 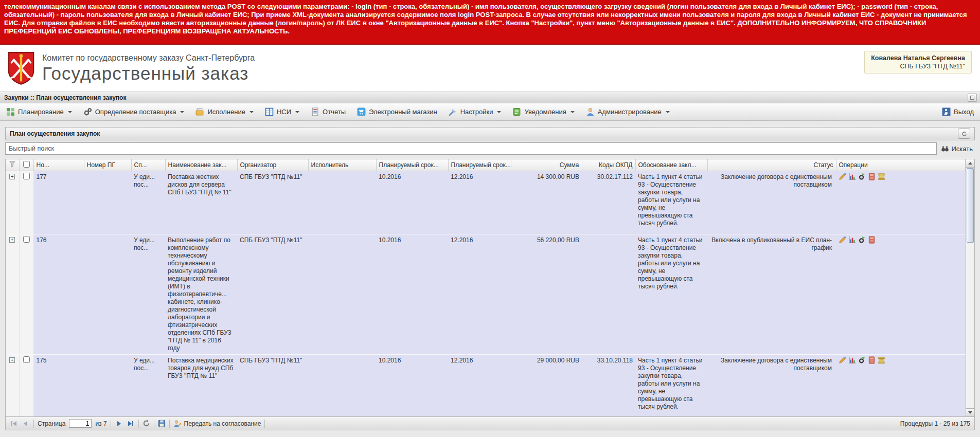 I want to click on col-header-term-start: Планируемый срок..., so click(x=412, y=165).